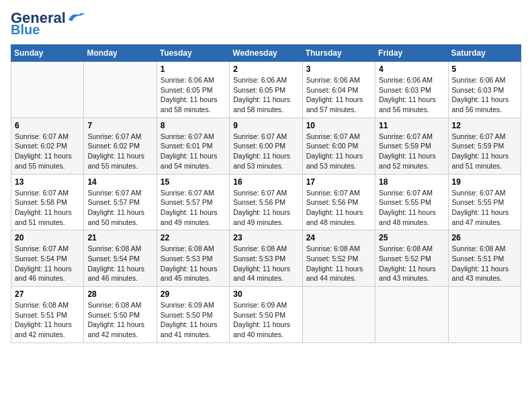 Image resolution: width=532 pixels, height=411 pixels. I want to click on calendar-cell: 5 Sunrise: 6:06 AM Sunset: 6:03 PM Dayli…, so click(484, 90).